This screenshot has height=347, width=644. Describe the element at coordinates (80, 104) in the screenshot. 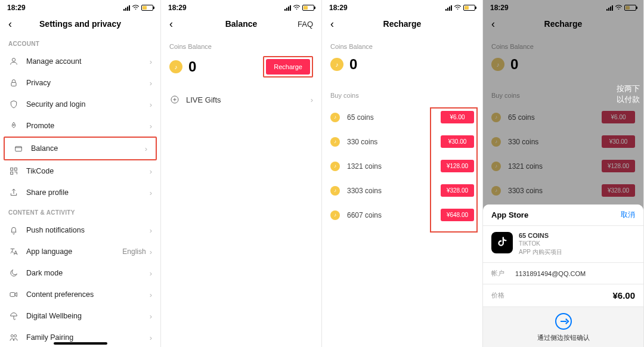

I see `list-item-security-and-login: Security and login›` at that location.